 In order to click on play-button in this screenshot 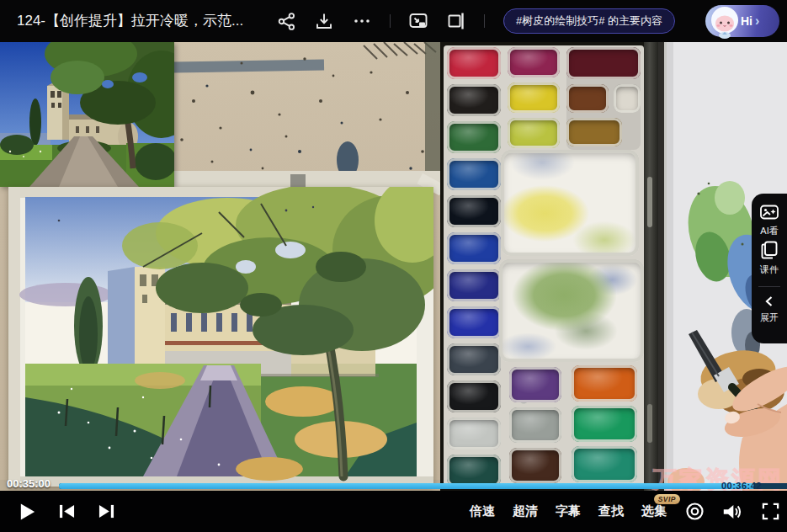, I will do `click(27, 512)`.